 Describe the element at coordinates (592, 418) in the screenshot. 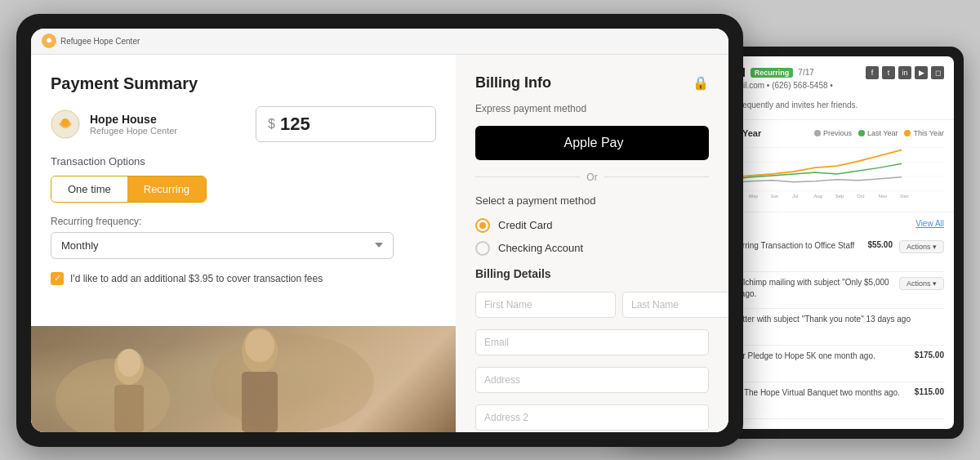

I see `address2-input` at that location.